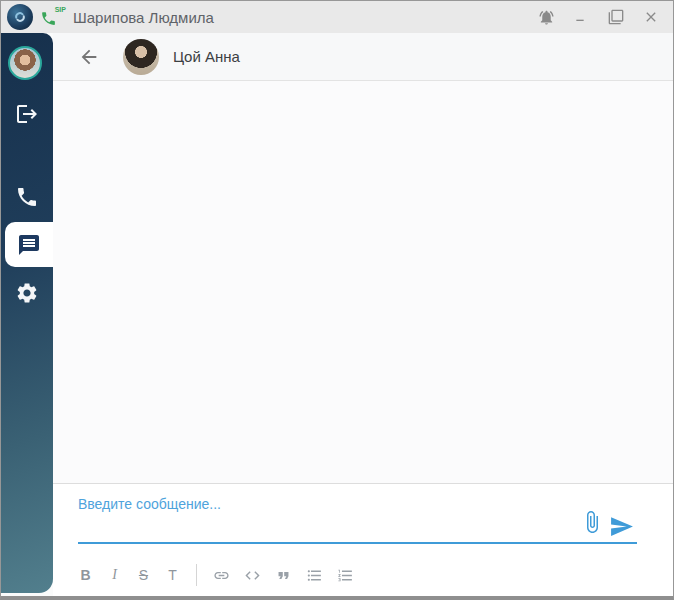 The image size is (674, 600). What do you see at coordinates (114, 575) in the screenshot?
I see `italic-button: I` at bounding box center [114, 575].